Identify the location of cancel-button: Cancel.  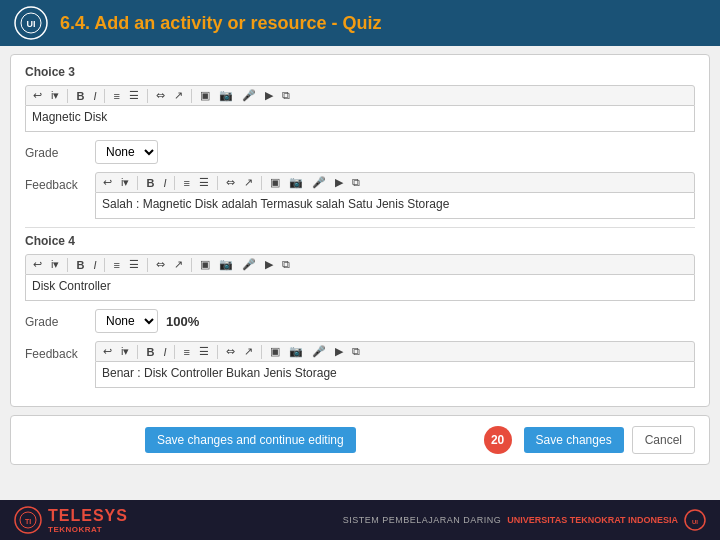
(664, 440).